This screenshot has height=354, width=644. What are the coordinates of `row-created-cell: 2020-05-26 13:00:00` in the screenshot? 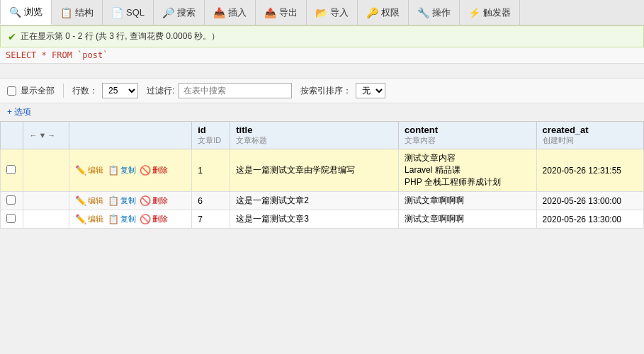 It's located at (589, 201).